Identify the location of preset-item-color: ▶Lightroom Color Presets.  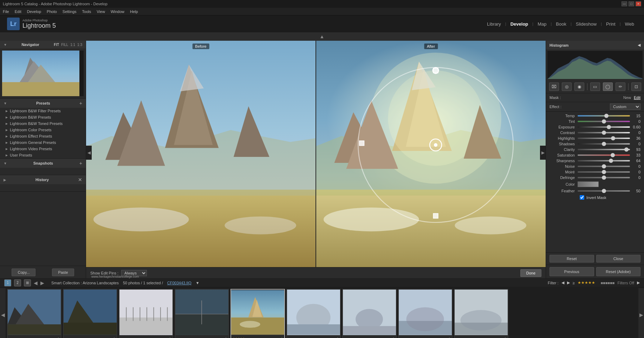
(43, 130).